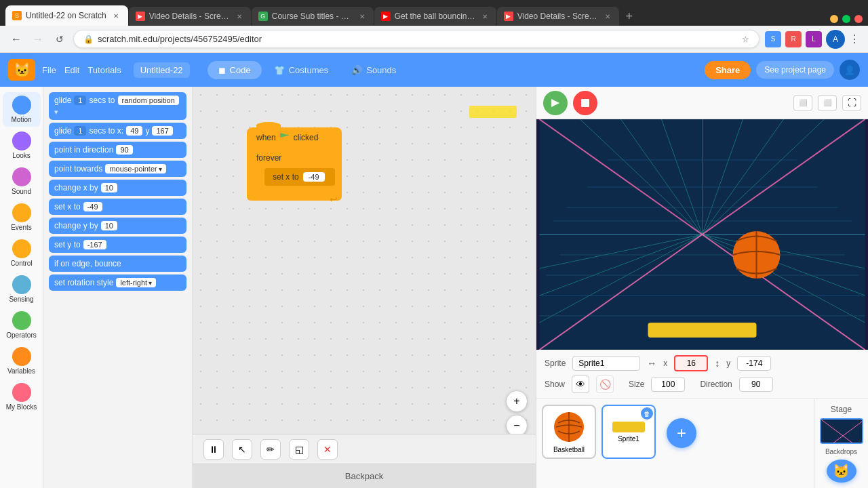 The image size is (868, 488). I want to click on menu-edit: Edit, so click(72, 70).